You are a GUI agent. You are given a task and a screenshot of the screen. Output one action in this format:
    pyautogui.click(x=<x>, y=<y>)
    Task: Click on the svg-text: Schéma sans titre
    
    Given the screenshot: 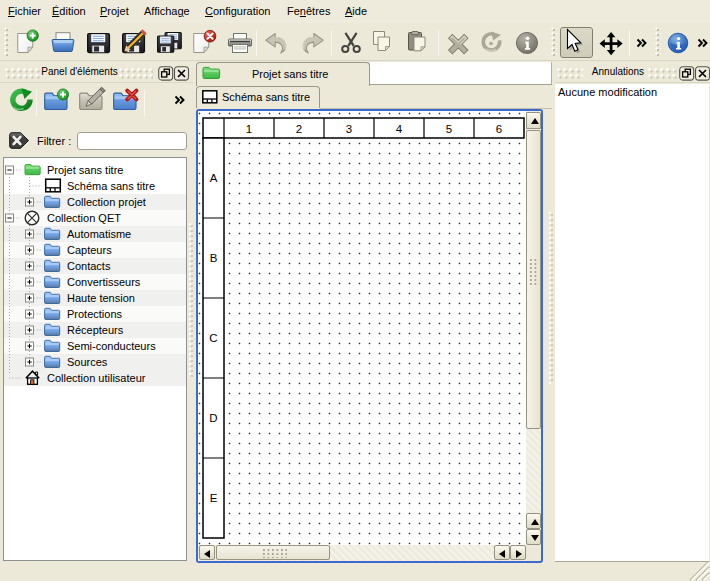 What is the action you would take?
    pyautogui.click(x=111, y=186)
    